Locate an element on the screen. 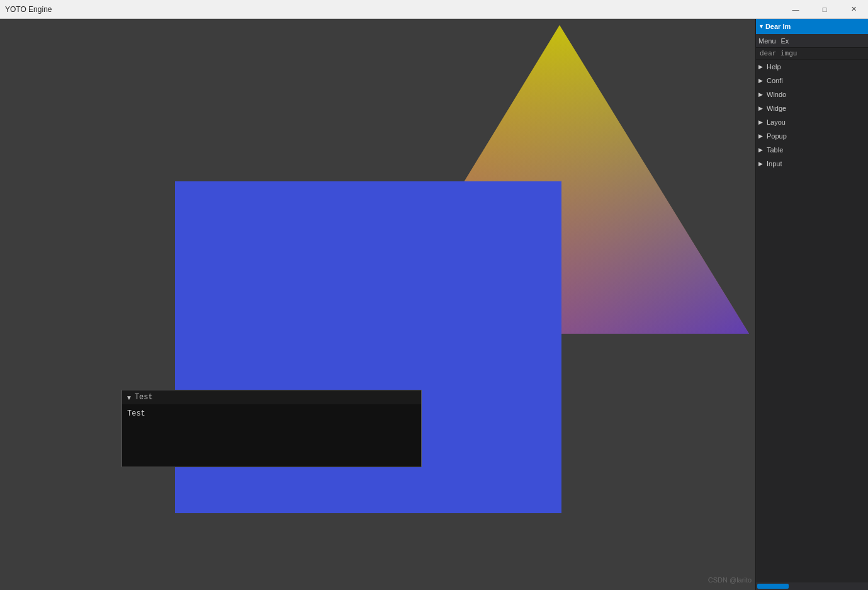 The height and width of the screenshot is (590, 868). tree-label-widge: Widge is located at coordinates (777, 108).